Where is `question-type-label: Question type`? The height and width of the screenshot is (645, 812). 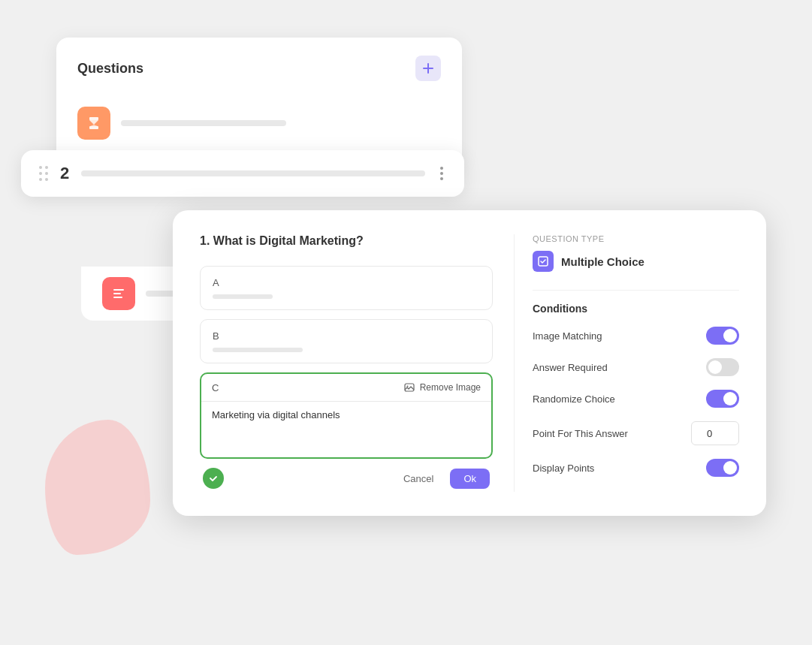 question-type-label: Question type is located at coordinates (635, 239).